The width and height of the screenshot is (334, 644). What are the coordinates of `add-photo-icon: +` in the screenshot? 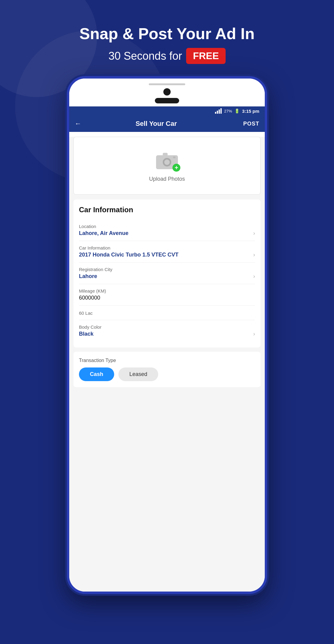 It's located at (176, 168).